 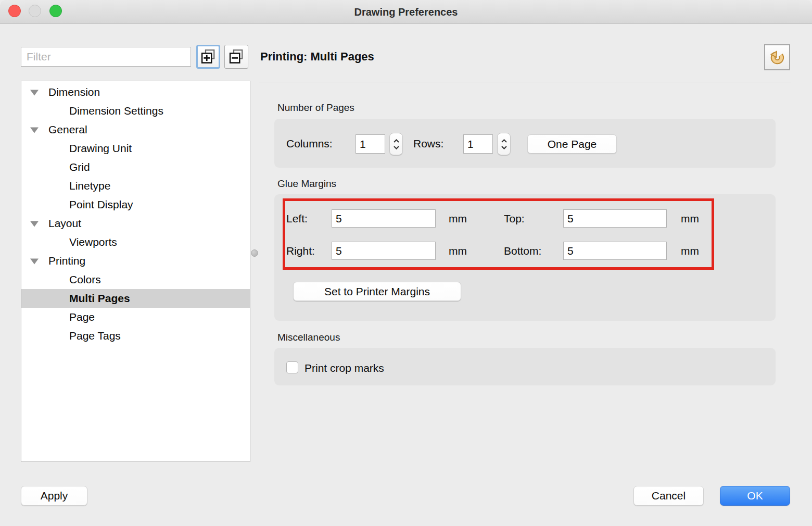 I want to click on page-title: Printing: Multi Pages, so click(x=318, y=57).